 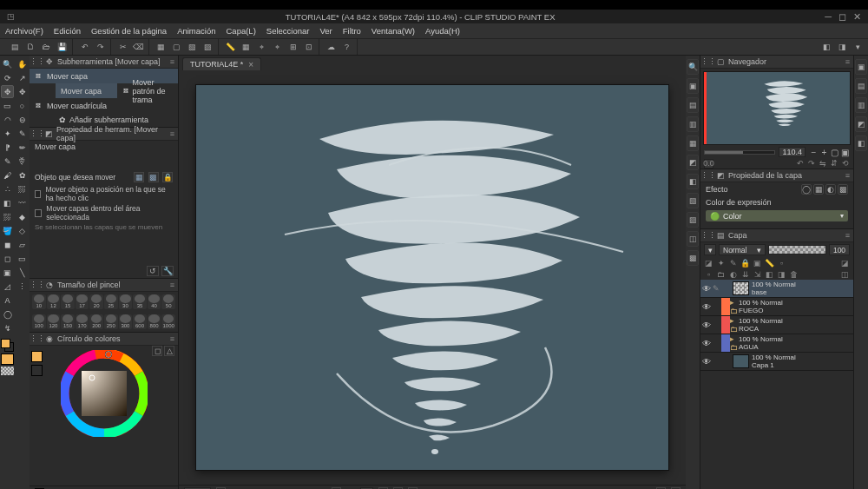 What do you see at coordinates (845, 163) in the screenshot?
I see `nav-reset-icon: ⟲` at bounding box center [845, 163].